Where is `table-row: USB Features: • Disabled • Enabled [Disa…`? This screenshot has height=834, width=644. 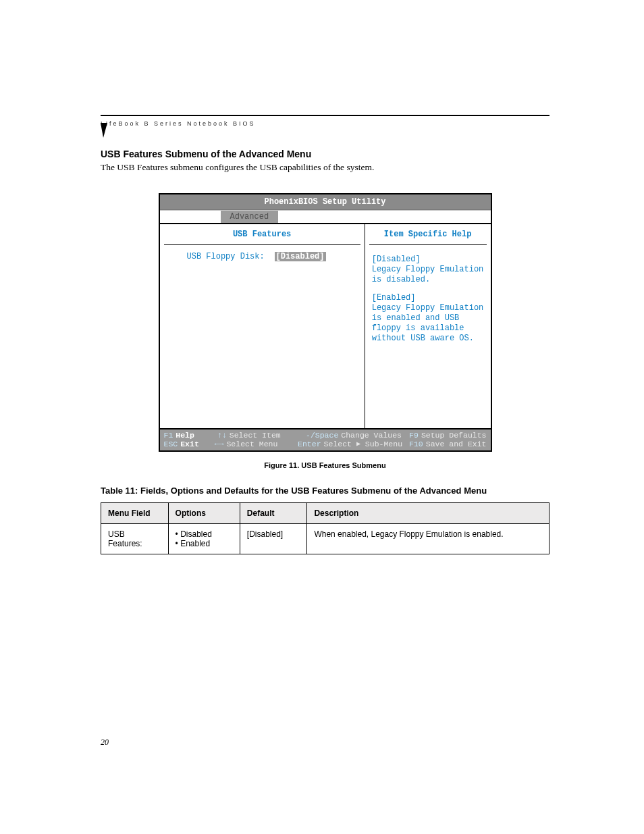 table-row: USB Features: • Disabled • Enabled [Disa… is located at coordinates (325, 539).